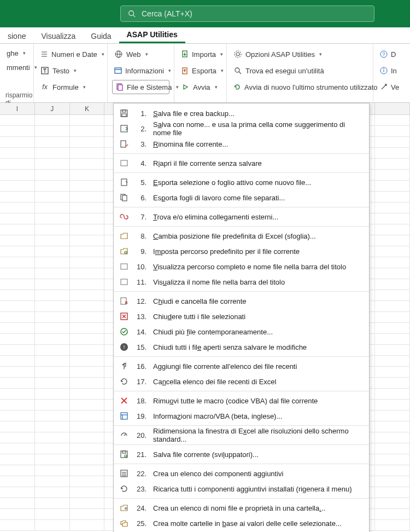 The height and width of the screenshot is (532, 410). Describe the element at coordinates (242, 267) in the screenshot. I see `menu-item: 10.Visualizza percorso completo e nome f…` at that location.